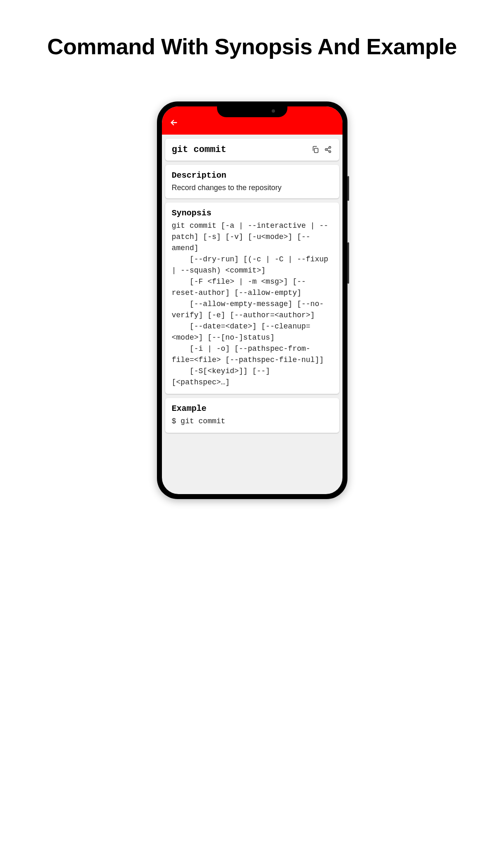 This screenshot has height=854, width=504. I want to click on copy-icon, so click(316, 150).